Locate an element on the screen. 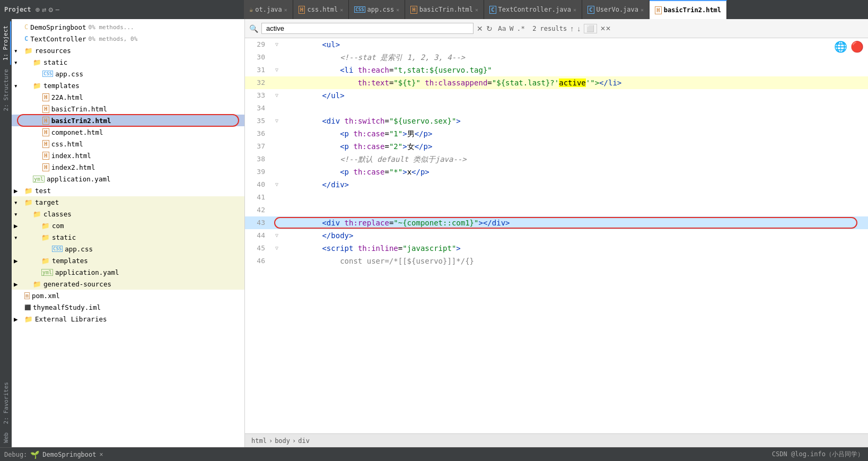 This screenshot has height=461, width=868. search-regex: .* is located at coordinates (521, 29).